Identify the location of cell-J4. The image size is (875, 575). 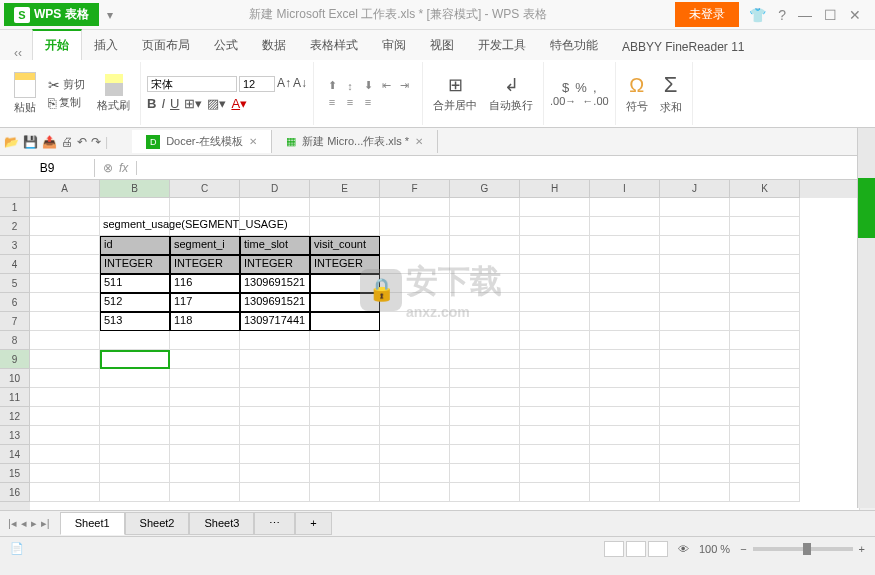
(695, 264).